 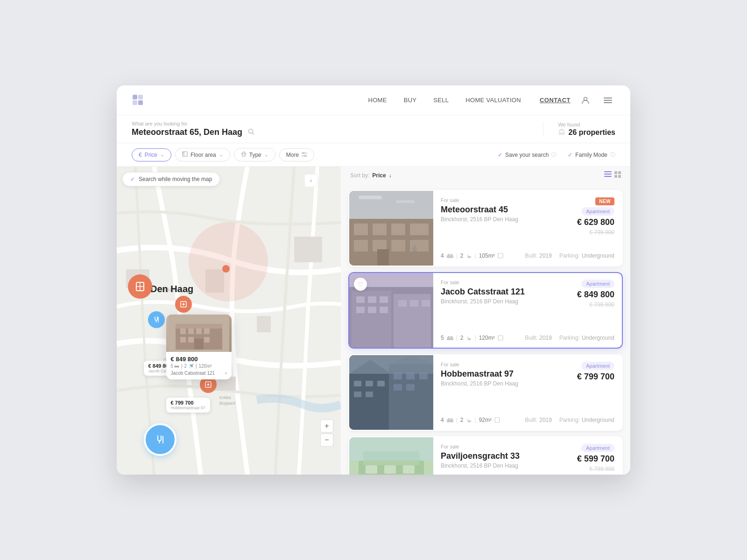 I want to click on menu-button, so click(x=608, y=100).